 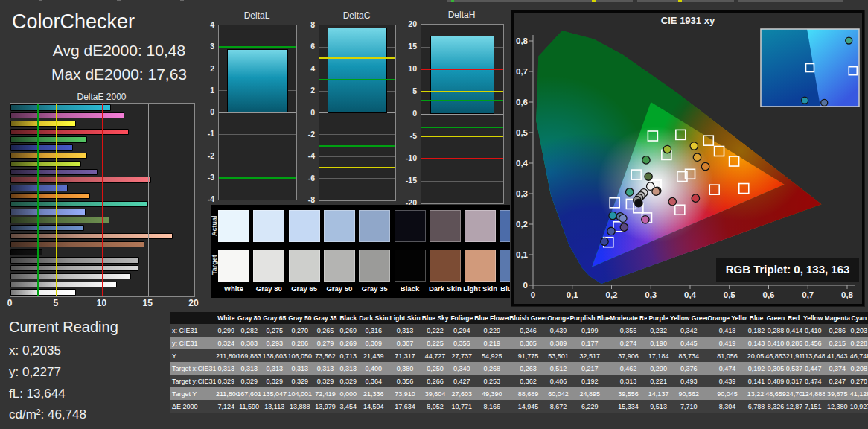 What do you see at coordinates (103, 200) in the screenshot?
I see `deltae2000-plot-area` at bounding box center [103, 200].